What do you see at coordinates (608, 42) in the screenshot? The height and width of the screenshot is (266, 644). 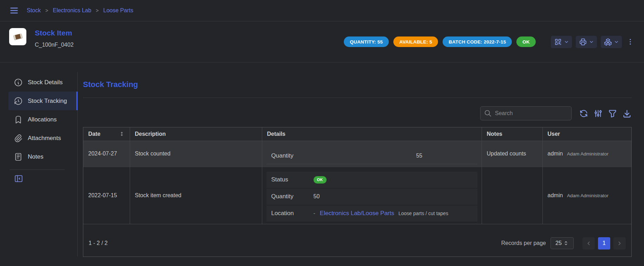 I see `packages-icon` at bounding box center [608, 42].